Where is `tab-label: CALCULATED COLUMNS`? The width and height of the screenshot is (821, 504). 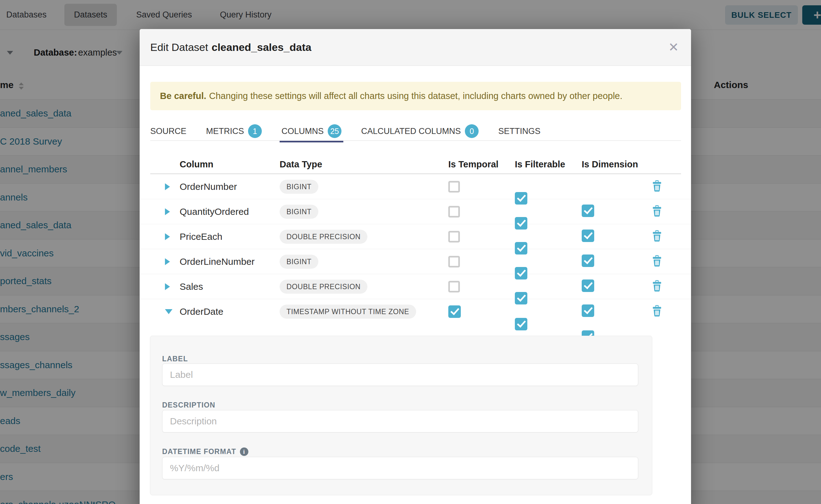
tab-label: CALCULATED COLUMNS is located at coordinates (411, 131).